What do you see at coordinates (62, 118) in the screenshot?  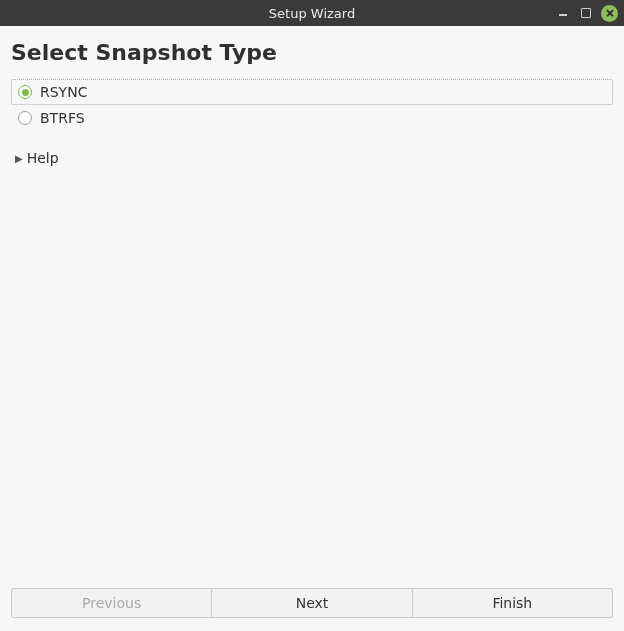 I see `radio-label: BTRFS` at bounding box center [62, 118].